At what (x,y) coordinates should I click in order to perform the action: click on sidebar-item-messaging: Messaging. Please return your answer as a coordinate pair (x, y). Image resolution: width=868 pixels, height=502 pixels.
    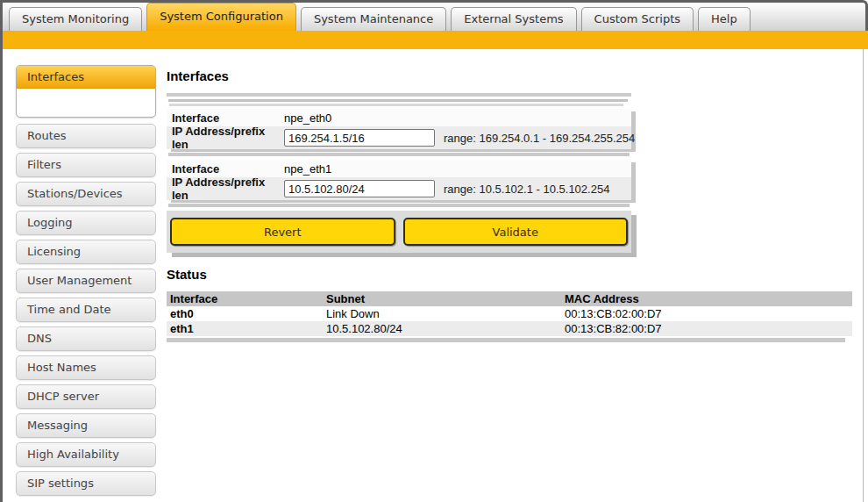
    Looking at the image, I should click on (86, 426).